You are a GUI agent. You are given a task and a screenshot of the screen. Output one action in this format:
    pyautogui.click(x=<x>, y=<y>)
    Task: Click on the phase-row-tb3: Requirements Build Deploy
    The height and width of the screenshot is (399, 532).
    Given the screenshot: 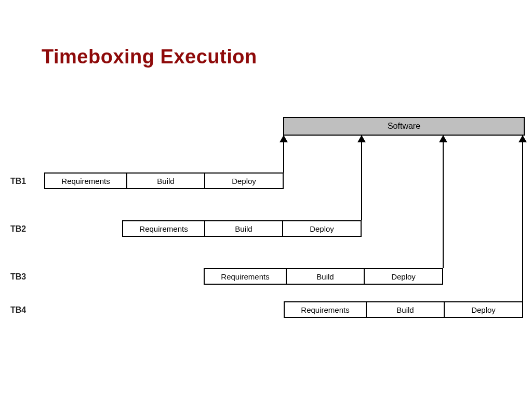 What is the action you would take?
    pyautogui.click(x=324, y=276)
    